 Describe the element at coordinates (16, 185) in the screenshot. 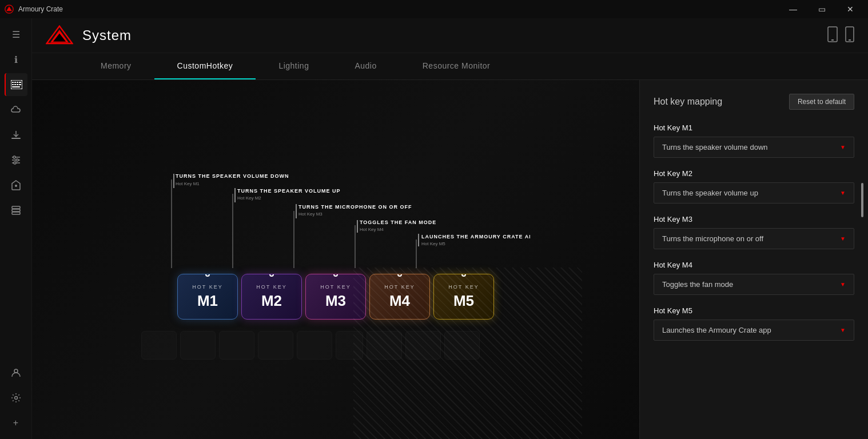

I see `sidebar-item-tag` at that location.